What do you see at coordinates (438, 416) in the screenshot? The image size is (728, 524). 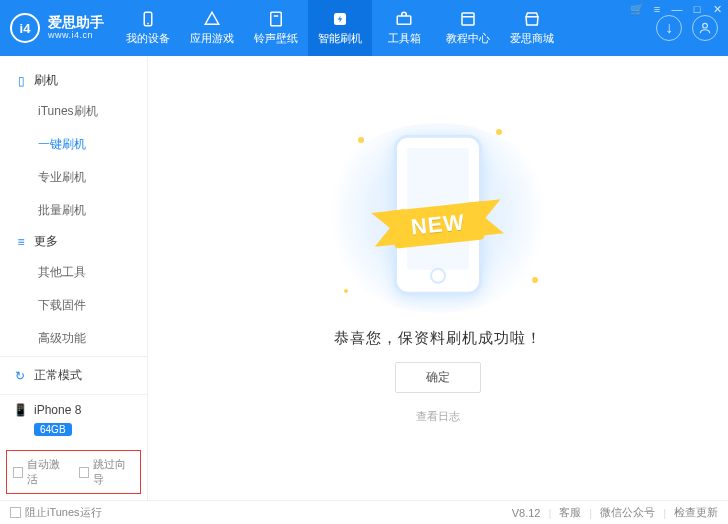 I see `view-log-link: 查看日志` at bounding box center [438, 416].